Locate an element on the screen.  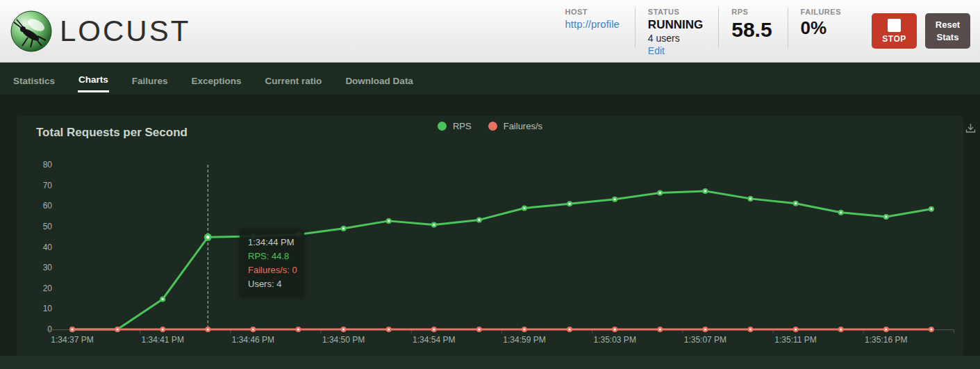
header-buttons: STOP Reset Stats is located at coordinates (921, 31).